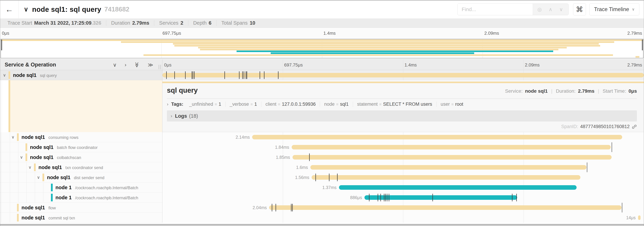 This screenshot has height=226, width=644. Describe the element at coordinates (614, 10) in the screenshot. I see `trace-timeline-view-button: Trace Timeline ∨` at that location.